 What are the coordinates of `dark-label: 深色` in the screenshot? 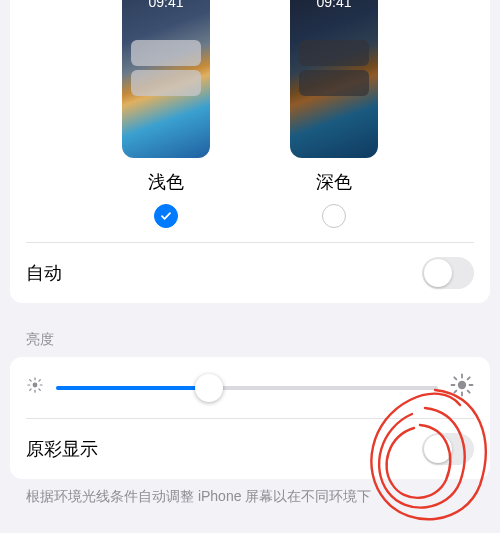 It's located at (334, 182).